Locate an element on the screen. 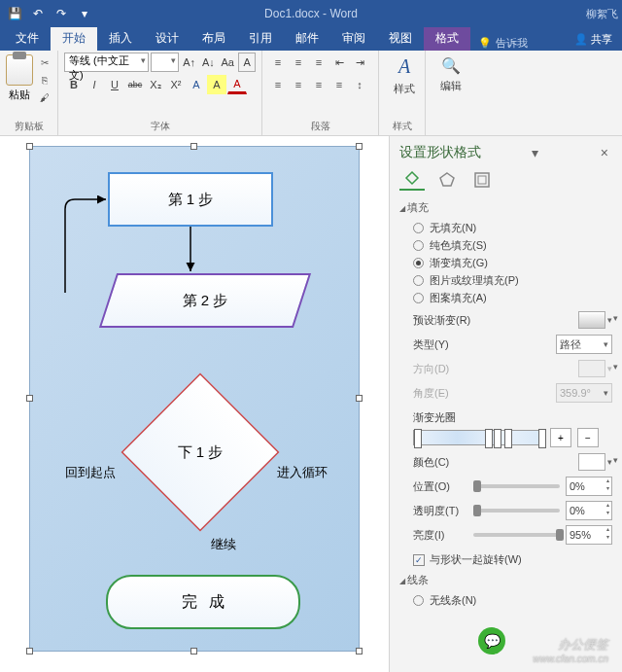 This screenshot has width=622, height=672. font-name-select: 等线 (中文正文) is located at coordinates (107, 62).